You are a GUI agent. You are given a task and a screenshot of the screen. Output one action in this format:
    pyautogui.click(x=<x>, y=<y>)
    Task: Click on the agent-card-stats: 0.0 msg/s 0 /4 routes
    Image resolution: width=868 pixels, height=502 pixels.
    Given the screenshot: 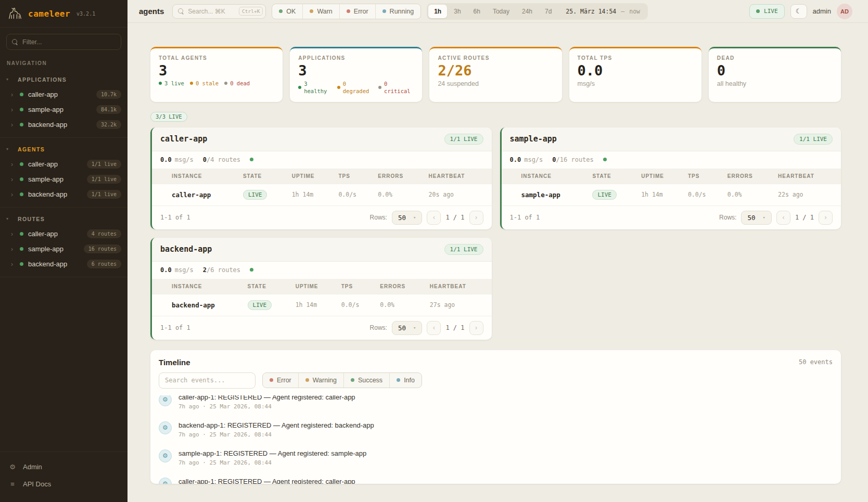 What is the action you would take?
    pyautogui.click(x=322, y=160)
    